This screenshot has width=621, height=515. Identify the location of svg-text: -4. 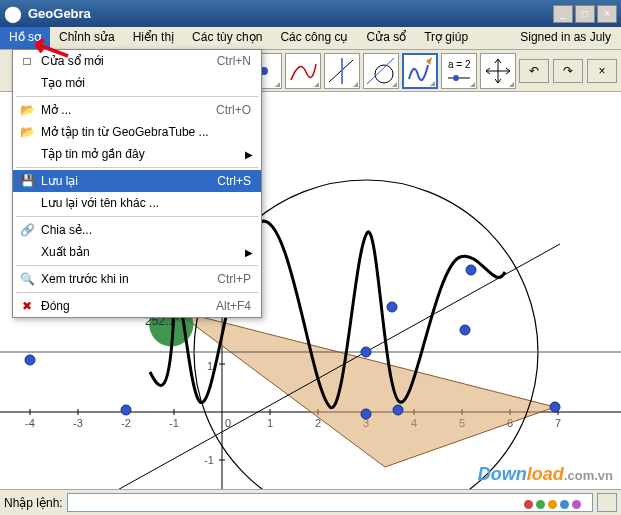
(30, 423).